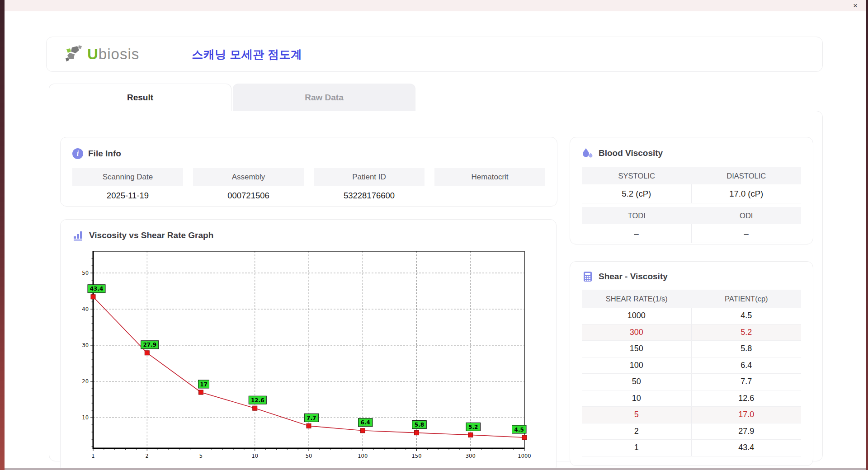 This screenshot has width=868, height=470. I want to click on field-patient-id: Patient ID 53228176600, so click(369, 187).